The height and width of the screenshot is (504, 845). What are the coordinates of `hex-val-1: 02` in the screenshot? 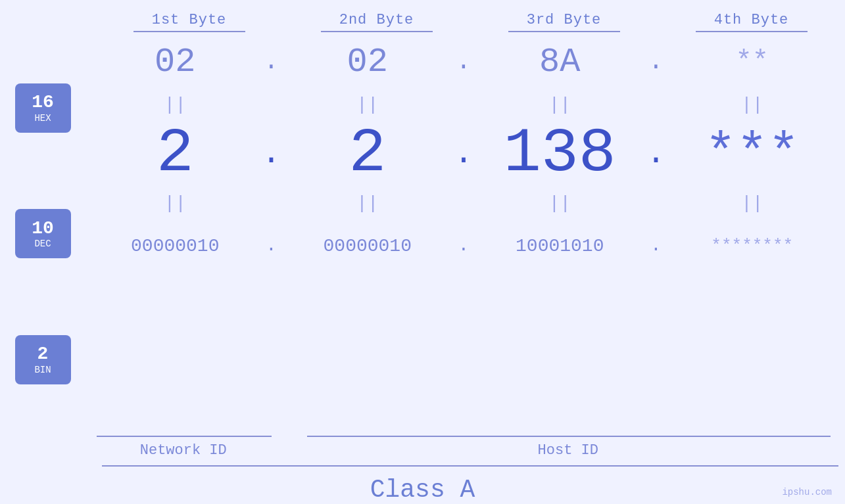 It's located at (175, 62).